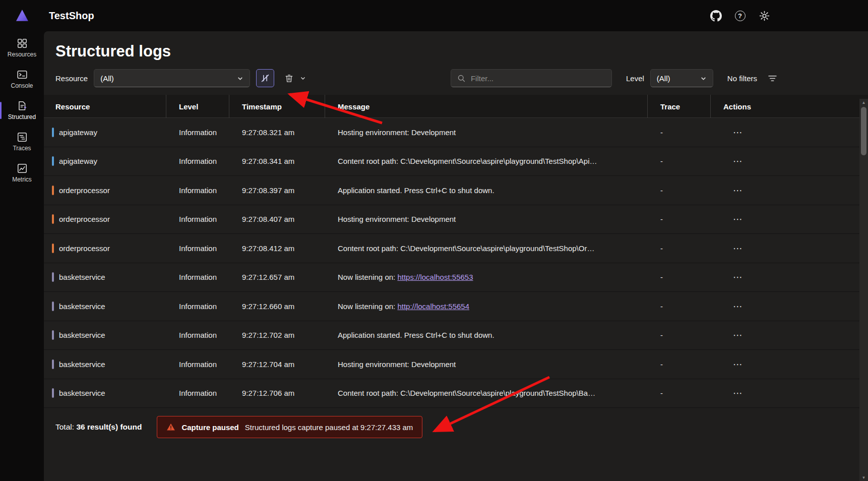  Describe the element at coordinates (462, 51) in the screenshot. I see `page-title: Structured logs` at that location.